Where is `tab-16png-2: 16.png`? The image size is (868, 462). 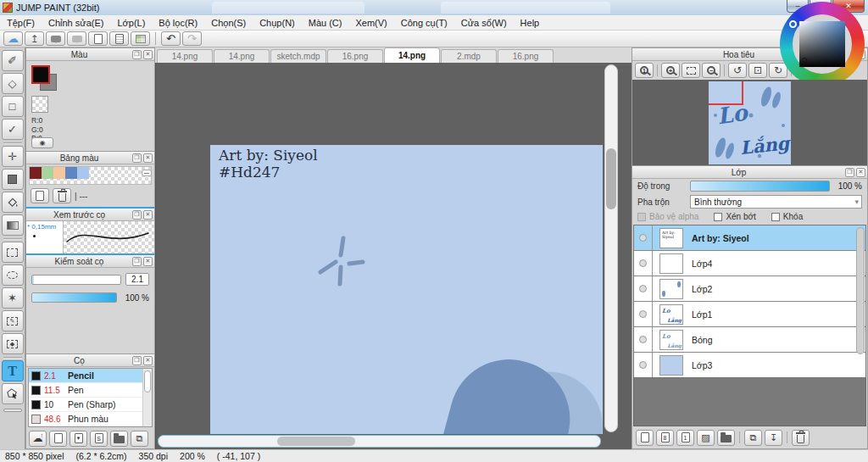
tab-16png-2: 16.png is located at coordinates (526, 56).